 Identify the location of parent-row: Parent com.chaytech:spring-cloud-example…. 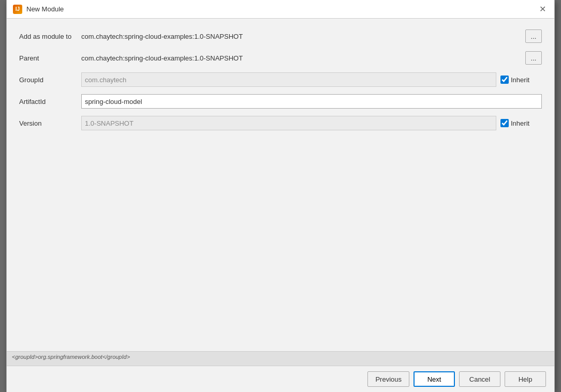
(280, 58).